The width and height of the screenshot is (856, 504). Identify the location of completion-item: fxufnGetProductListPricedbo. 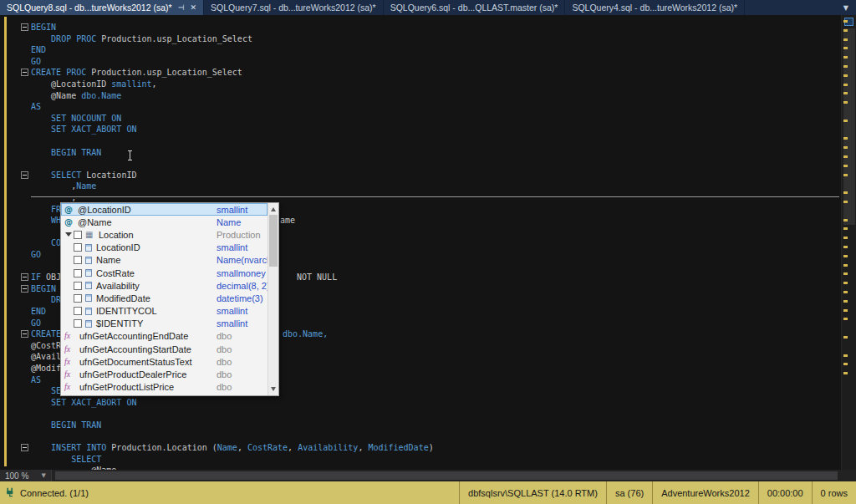
(164, 388).